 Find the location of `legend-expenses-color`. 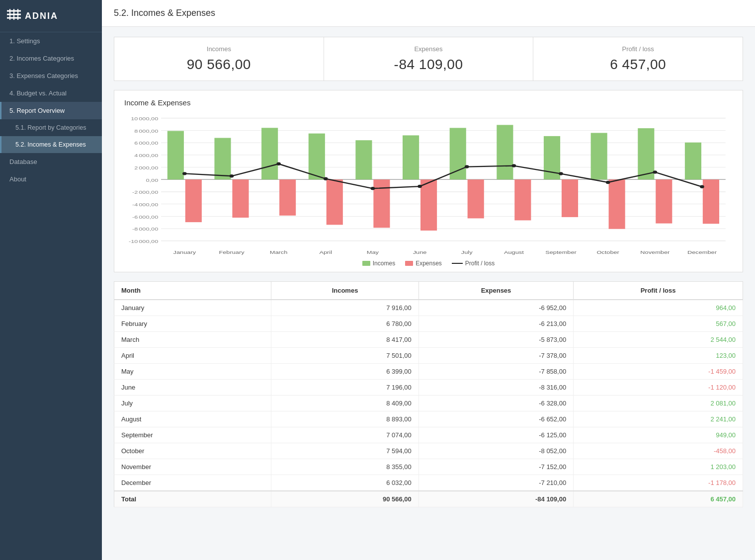

legend-expenses-color is located at coordinates (409, 263).